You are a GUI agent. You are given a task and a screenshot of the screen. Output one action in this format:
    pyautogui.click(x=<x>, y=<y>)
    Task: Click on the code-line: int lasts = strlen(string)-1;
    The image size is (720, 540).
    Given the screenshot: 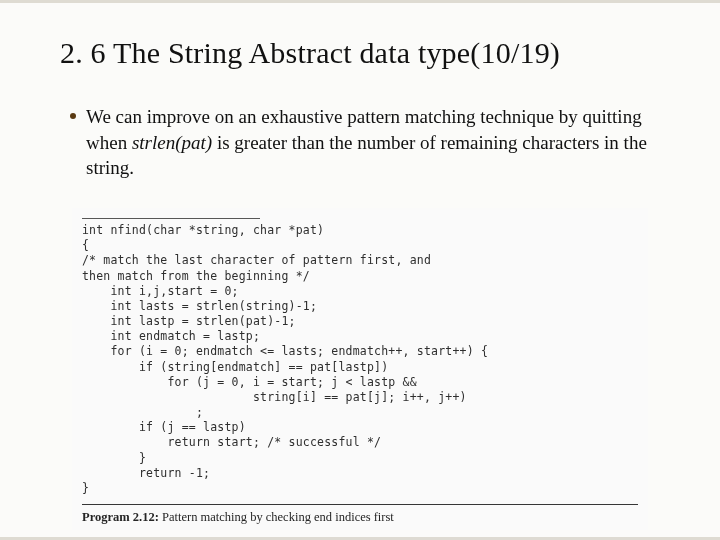 What is the action you would take?
    pyautogui.click(x=360, y=306)
    